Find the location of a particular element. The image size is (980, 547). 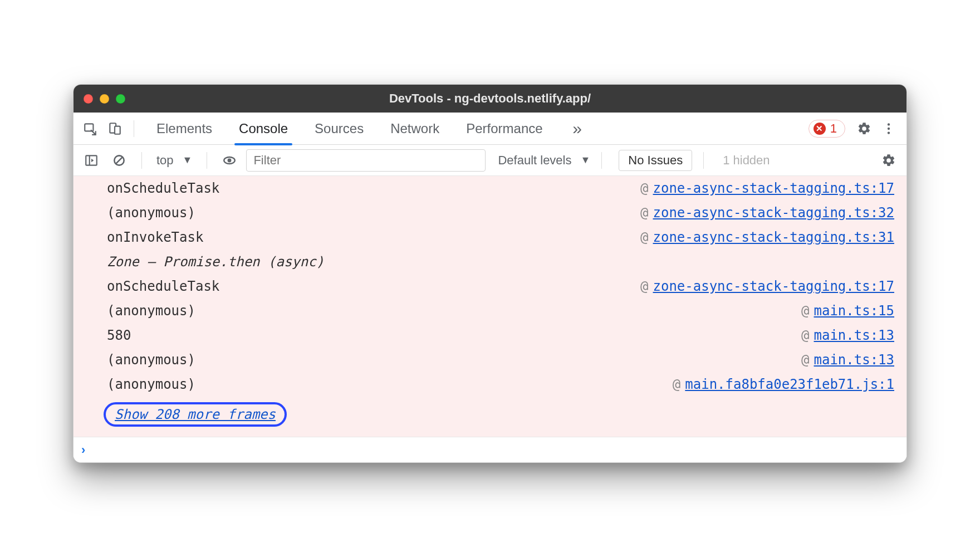

stack-function: 580 is located at coordinates (454, 335).